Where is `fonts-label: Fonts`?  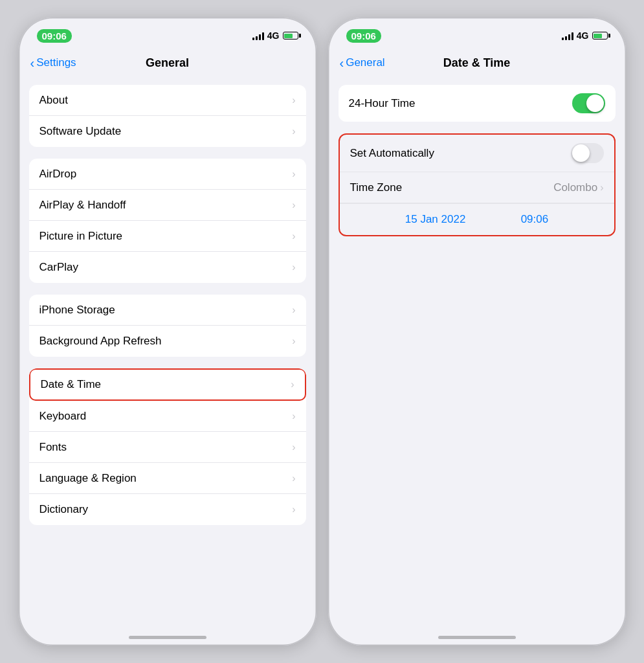 fonts-label: Fonts is located at coordinates (53, 447).